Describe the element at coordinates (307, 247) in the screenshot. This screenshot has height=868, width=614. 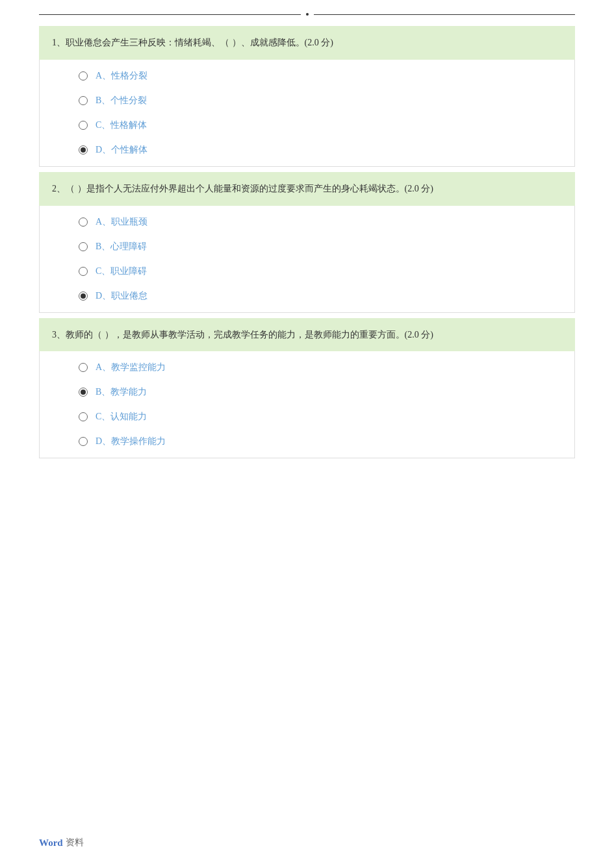
I see `option-row-2-2: B、心理障碍` at that location.